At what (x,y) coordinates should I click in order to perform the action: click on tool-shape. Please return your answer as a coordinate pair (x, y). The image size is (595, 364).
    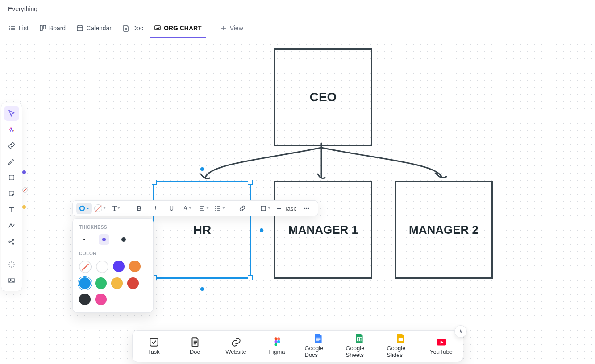
    Looking at the image, I should click on (12, 178).